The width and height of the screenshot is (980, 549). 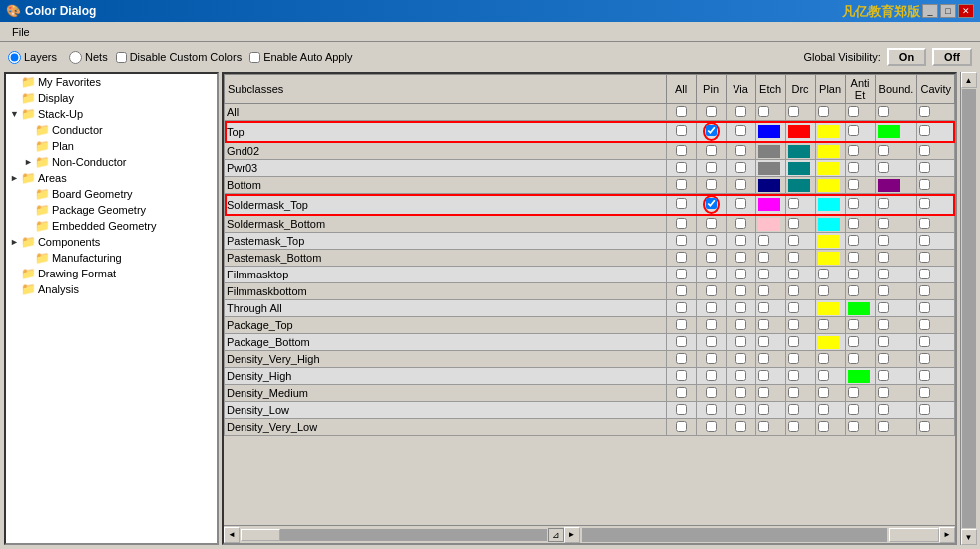 I want to click on scroll-right-button: ►, so click(x=572, y=535).